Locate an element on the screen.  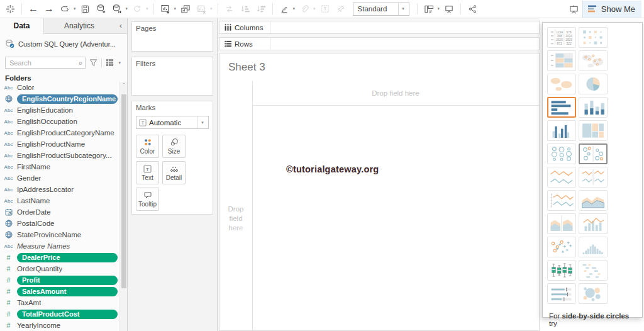
field-row-englishproductname: AbcEnglishProductName is located at coordinates (60, 144).